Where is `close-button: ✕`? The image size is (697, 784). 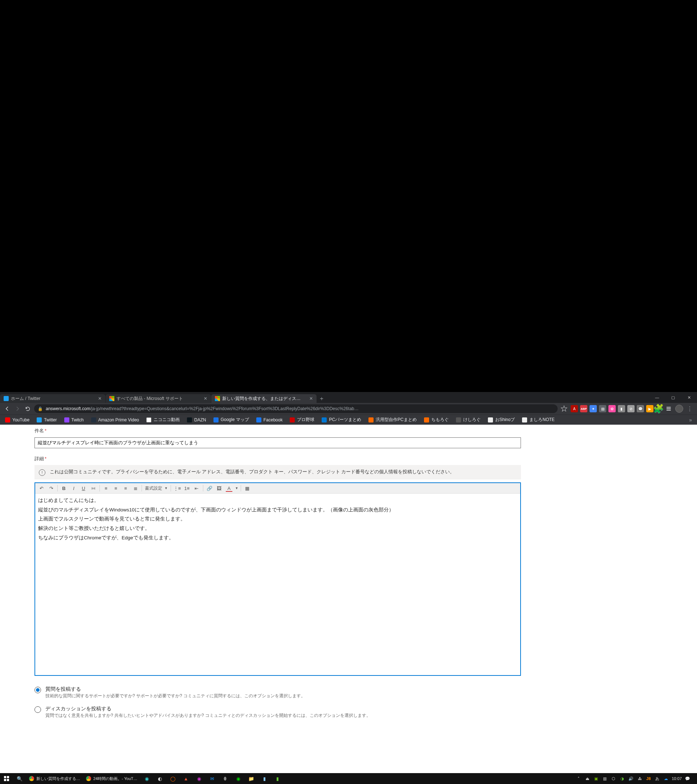 close-button: ✕ is located at coordinates (689, 397).